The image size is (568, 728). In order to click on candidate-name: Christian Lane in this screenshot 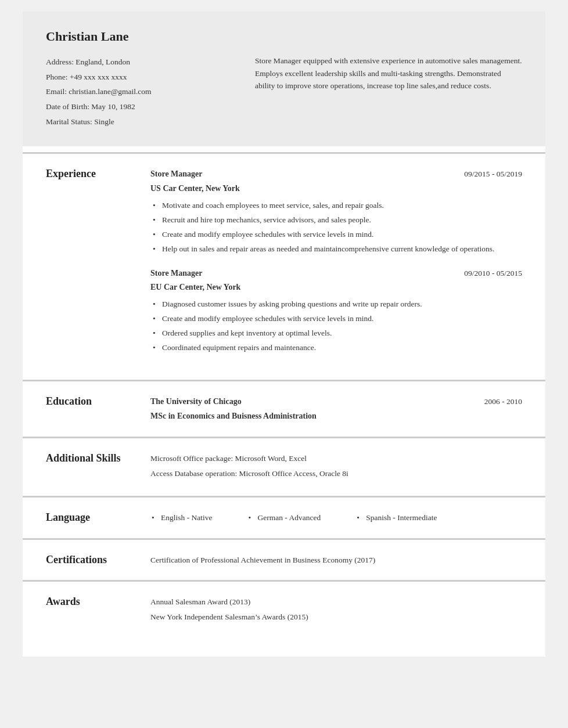, I will do `click(284, 37)`.